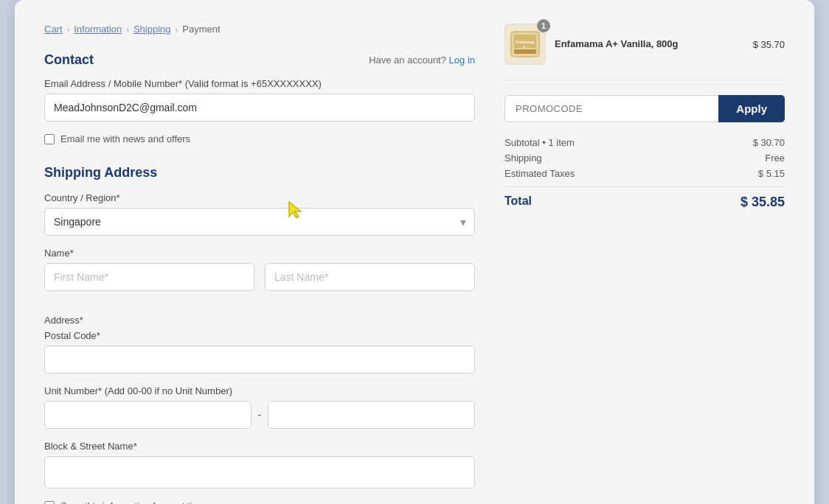  What do you see at coordinates (260, 197) in the screenshot?
I see `country-label: Country / Region*` at bounding box center [260, 197].